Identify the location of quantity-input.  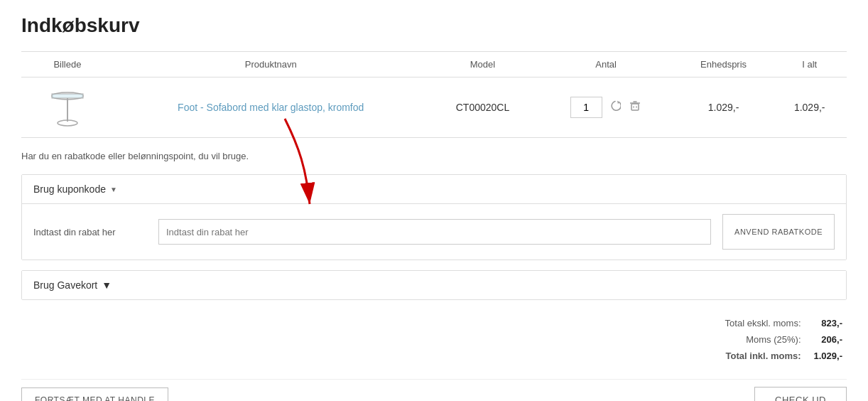
(587, 107).